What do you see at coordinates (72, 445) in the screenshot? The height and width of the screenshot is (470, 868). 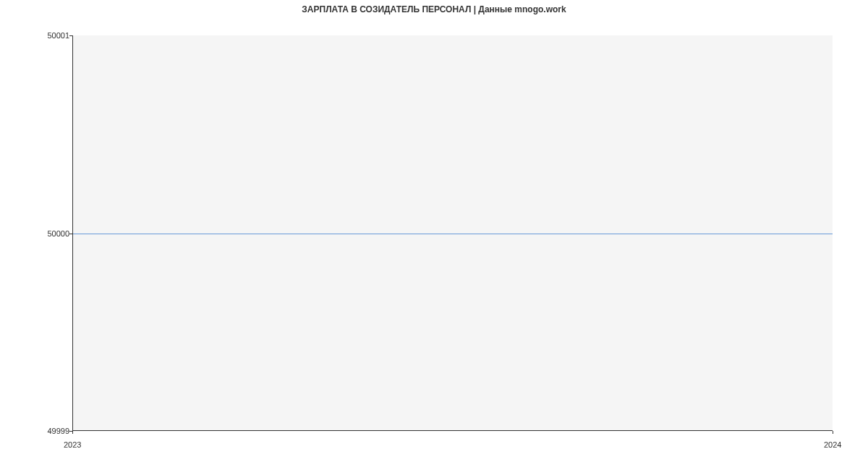 I see `x-tick-label: 2023` at bounding box center [72, 445].